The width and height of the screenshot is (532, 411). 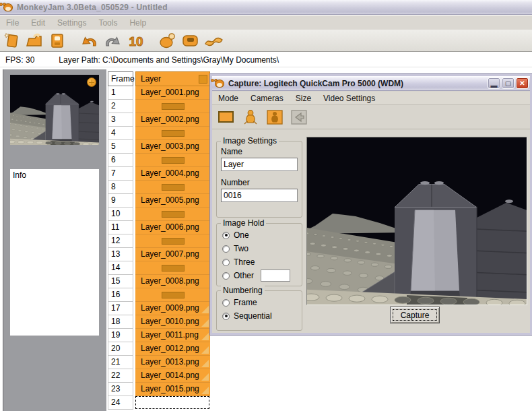 I want to click on frame-number-cell: 21, so click(x=121, y=362).